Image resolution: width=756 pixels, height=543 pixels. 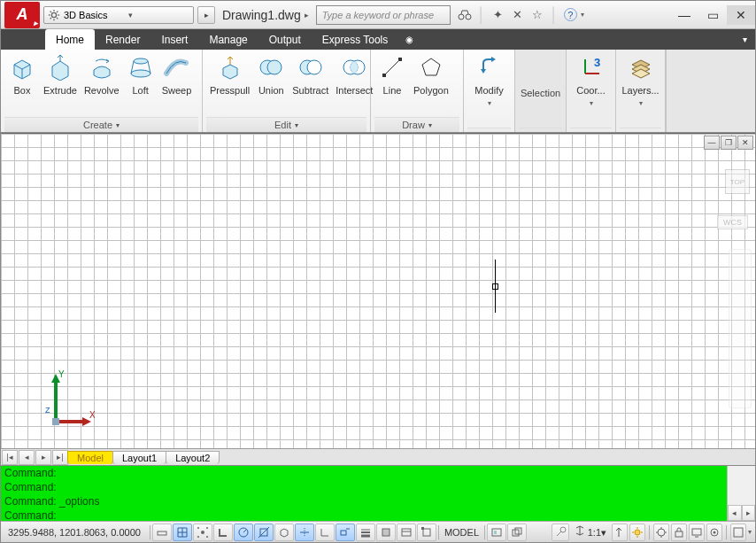 What do you see at coordinates (378, 531) in the screenshot?
I see `status-bar: 3295.9488, 1201.8063, 0.0000 MODEL` at bounding box center [378, 531].